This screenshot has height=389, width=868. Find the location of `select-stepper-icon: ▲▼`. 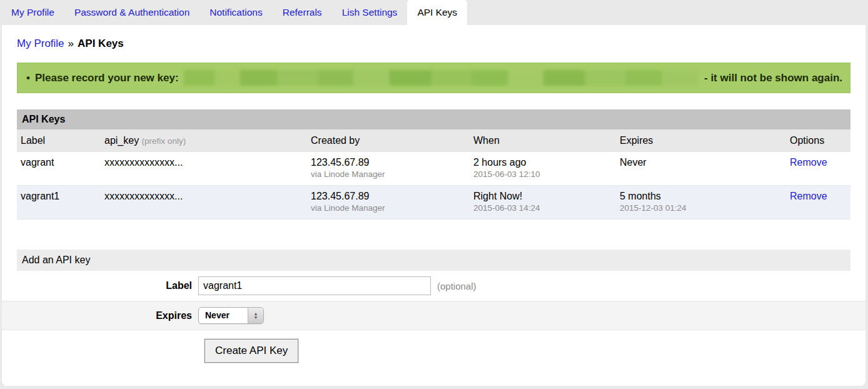

select-stepper-icon: ▲▼ is located at coordinates (255, 315).